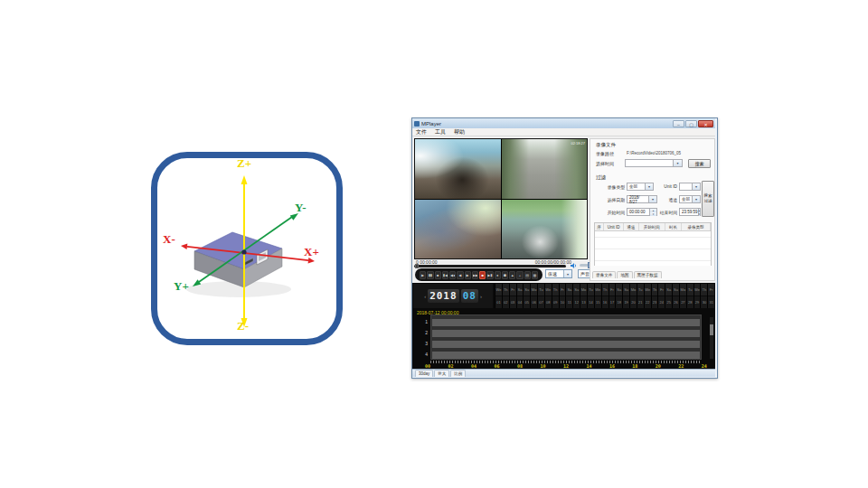 The height and width of the screenshot is (488, 868). Describe the element at coordinates (700, 214) in the screenshot. I see `spinner-down-icon: ▾` at that location.